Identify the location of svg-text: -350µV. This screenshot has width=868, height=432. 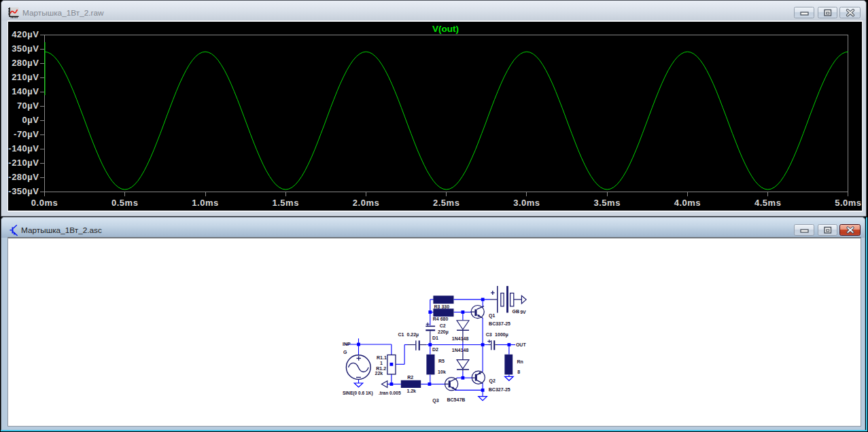
(23, 192).